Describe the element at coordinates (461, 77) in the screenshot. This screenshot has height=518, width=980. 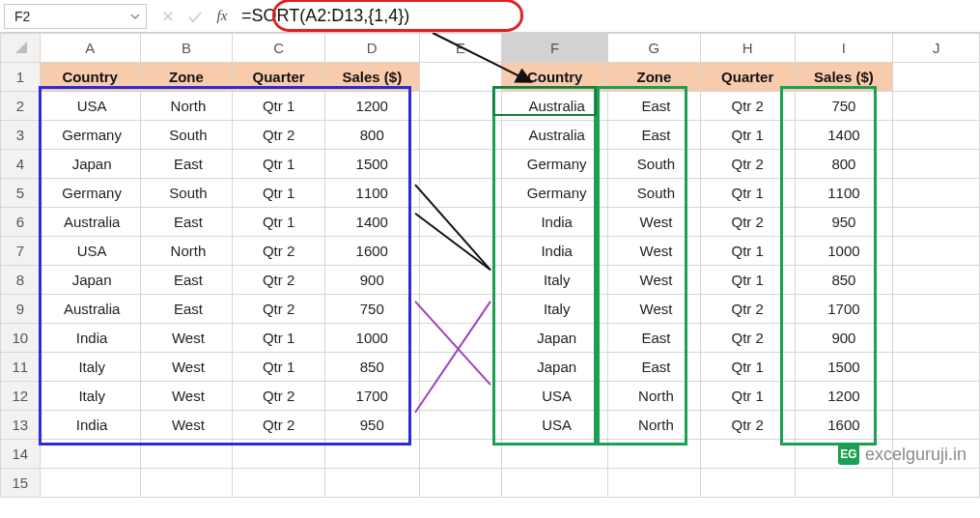
I see `cell-E1` at that location.